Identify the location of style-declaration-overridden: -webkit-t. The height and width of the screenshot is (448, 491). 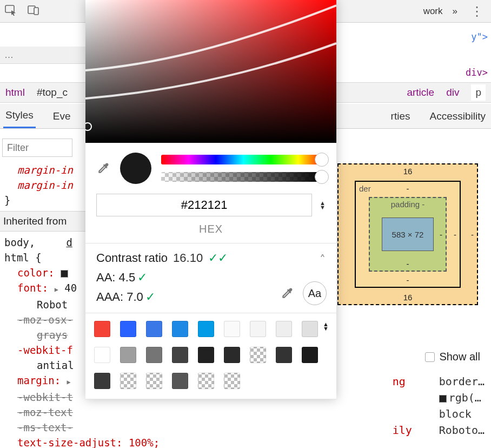
(46, 397).